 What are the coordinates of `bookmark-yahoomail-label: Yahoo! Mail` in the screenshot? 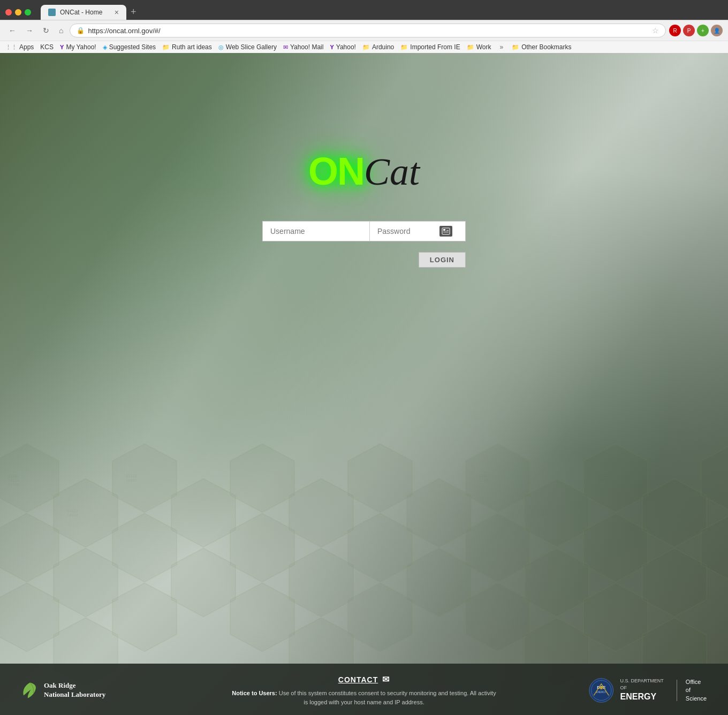 It's located at (307, 47).